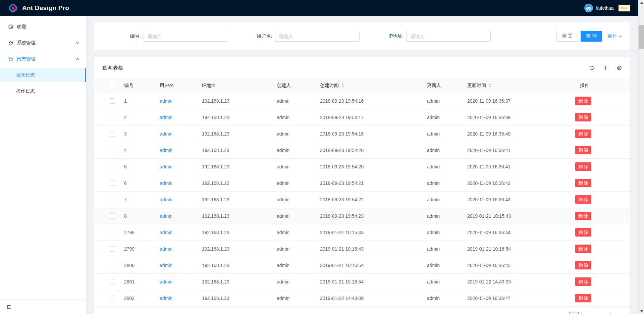  What do you see at coordinates (129, 282) in the screenshot?
I see `row-id: 2801` at bounding box center [129, 282].